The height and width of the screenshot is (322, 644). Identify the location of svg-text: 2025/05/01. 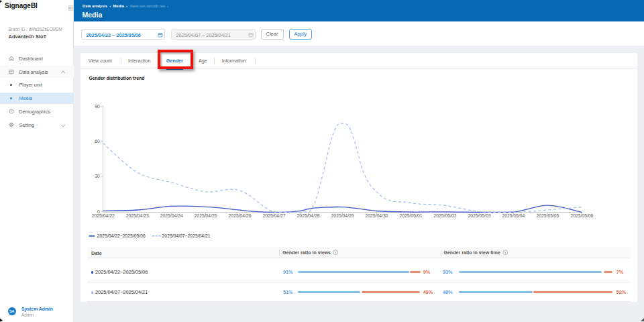
(411, 216).